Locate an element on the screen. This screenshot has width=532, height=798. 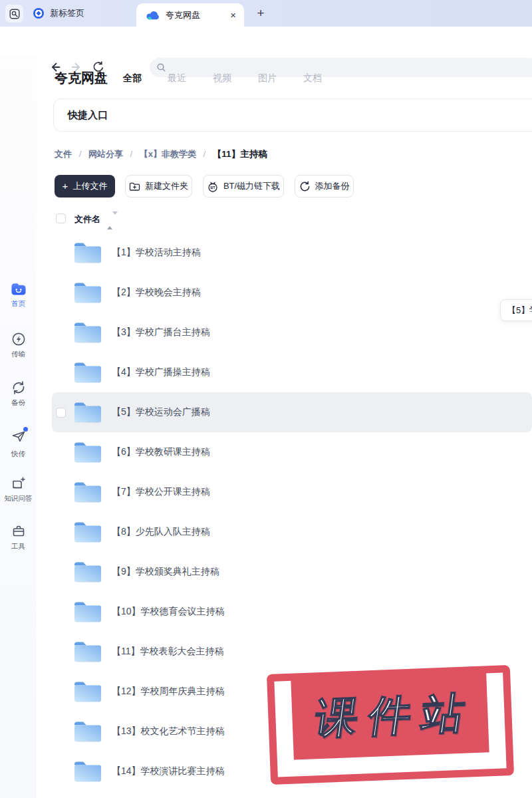
sidebar-label: 传输 is located at coordinates (19, 354).